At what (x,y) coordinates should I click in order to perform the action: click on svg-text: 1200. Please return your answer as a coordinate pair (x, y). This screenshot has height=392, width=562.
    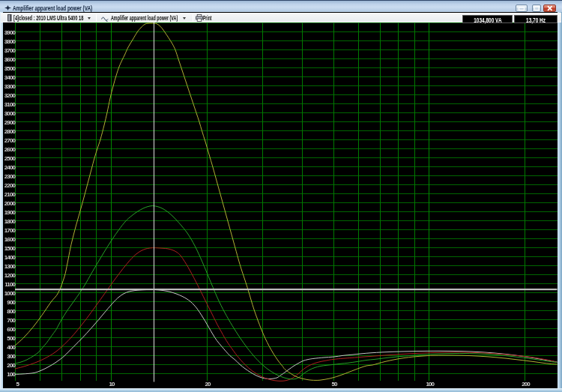
    Looking at the image, I should click on (10, 276).